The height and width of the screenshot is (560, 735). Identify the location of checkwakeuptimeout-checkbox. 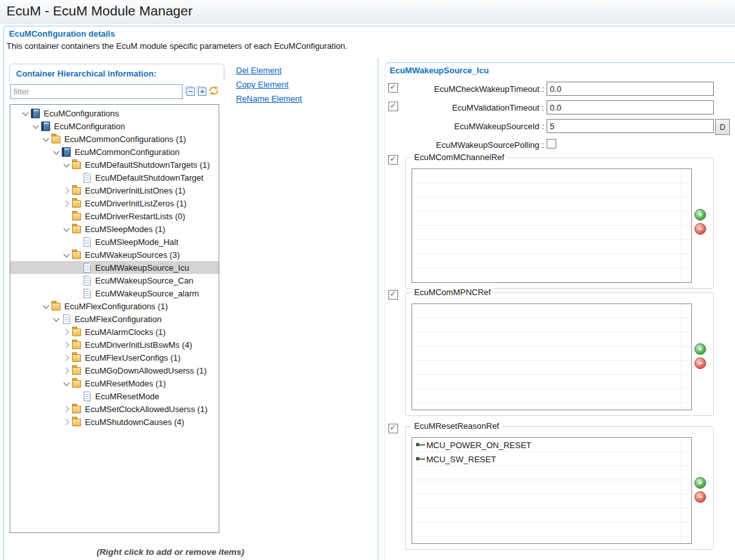
(394, 87).